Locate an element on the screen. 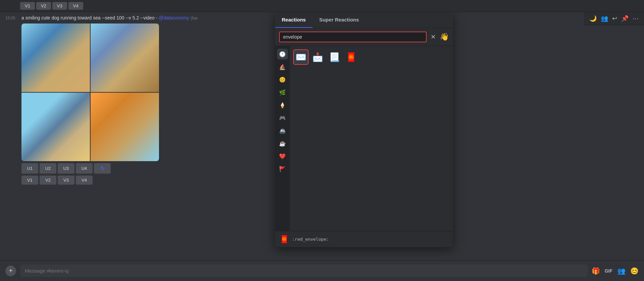  message-timestamp: 15:05 is located at coordinates (12, 18).